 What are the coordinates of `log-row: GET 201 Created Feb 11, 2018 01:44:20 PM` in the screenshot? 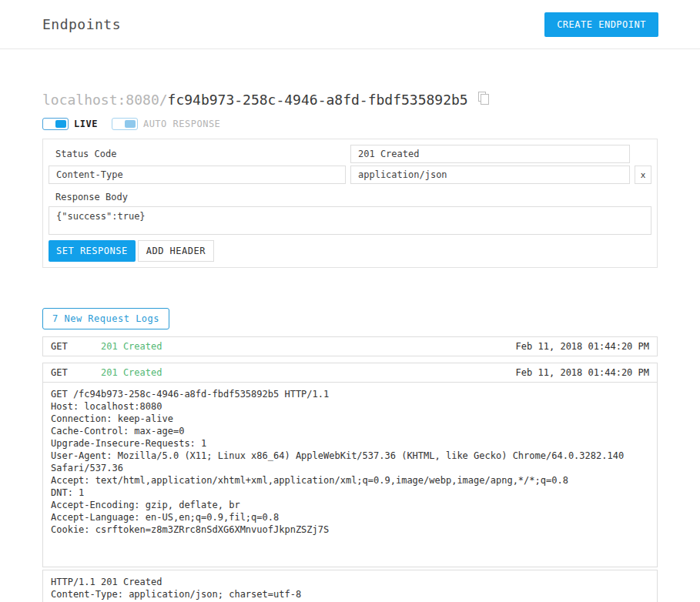 It's located at (350, 346).